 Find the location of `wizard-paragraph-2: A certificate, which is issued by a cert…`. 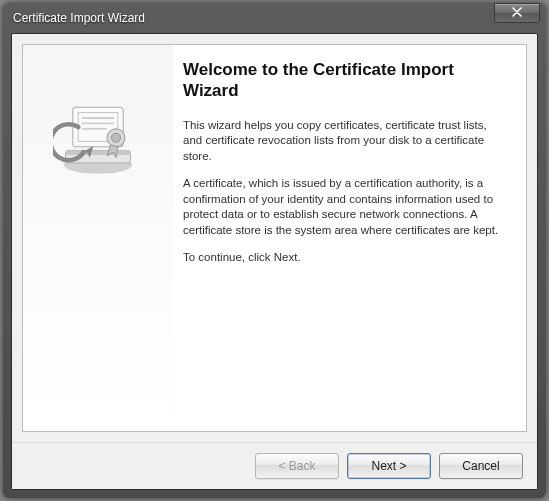

wizard-paragraph-2: A certificate, which is issued by a cert… is located at coordinates (344, 207).